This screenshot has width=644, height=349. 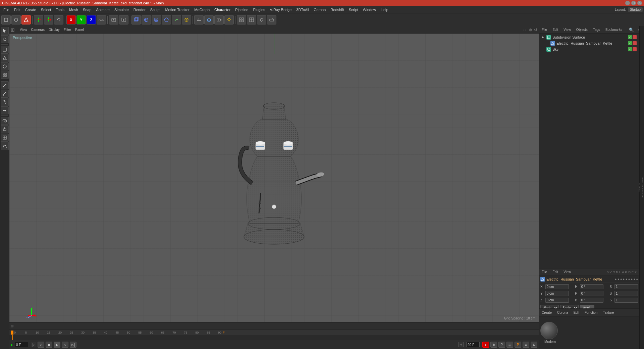 What do you see at coordinates (518, 345) in the screenshot?
I see `keyframe-type-btn: P` at bounding box center [518, 345].